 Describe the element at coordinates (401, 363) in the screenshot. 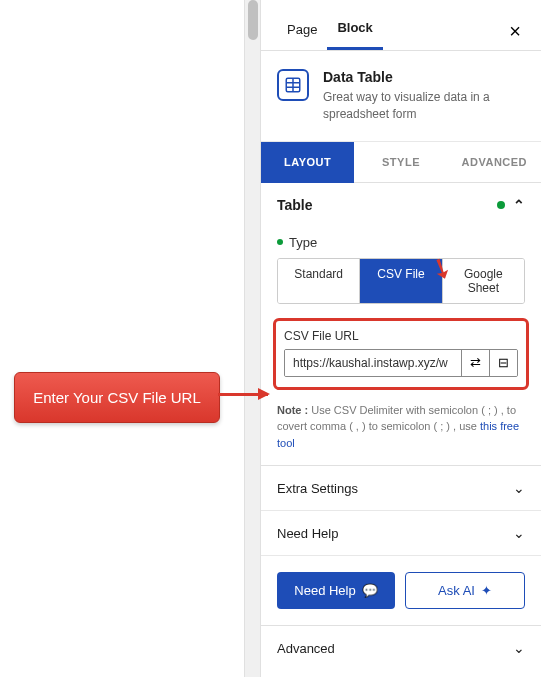

I see `csv-input-row: ⇄ ⊟` at that location.